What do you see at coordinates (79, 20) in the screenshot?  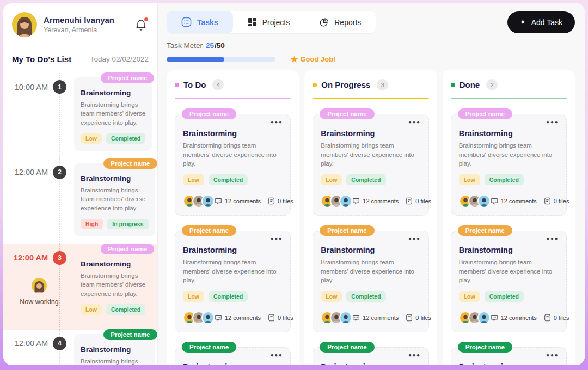 I see `profile-name: Armenuhi Ivanyan` at bounding box center [79, 20].